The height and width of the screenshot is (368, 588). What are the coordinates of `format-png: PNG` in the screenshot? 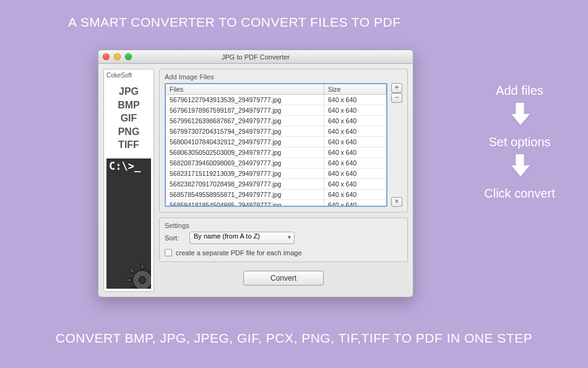 It's located at (129, 132).